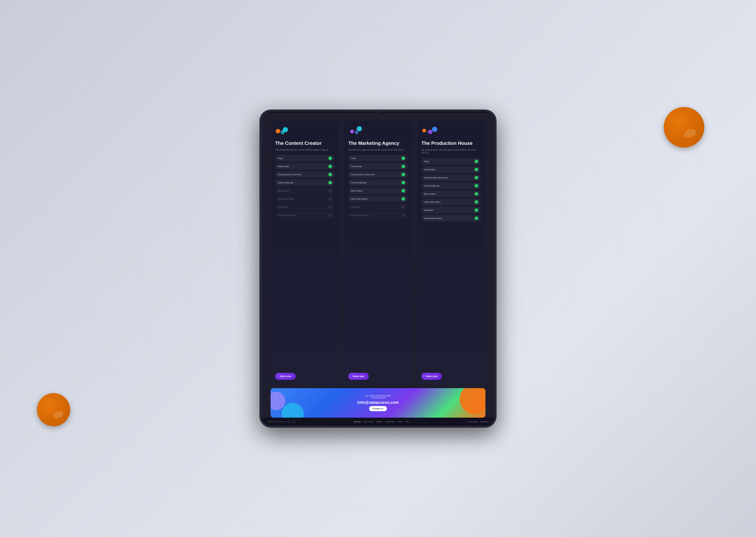 The height and width of the screenshot is (537, 756). I want to click on contact-button: Contact us, so click(378, 409).